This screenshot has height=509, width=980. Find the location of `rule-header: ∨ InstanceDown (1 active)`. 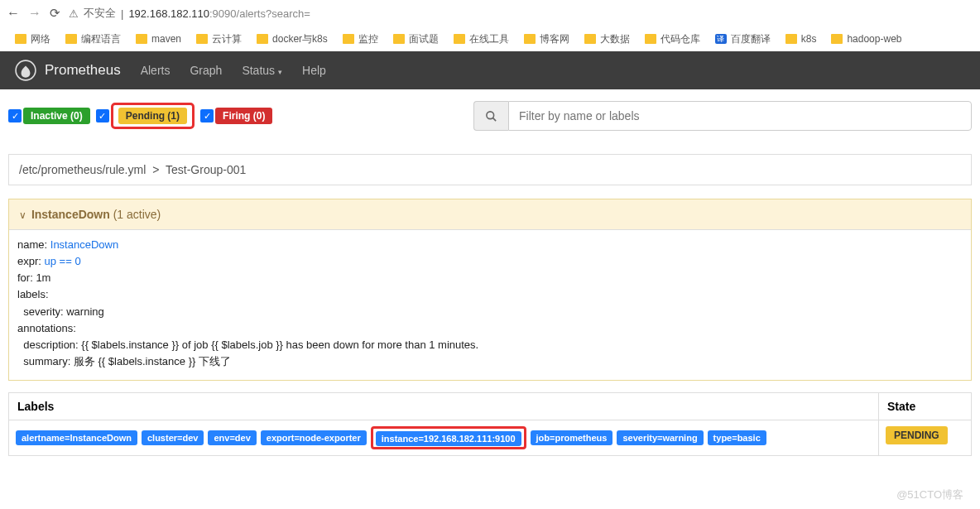

rule-header: ∨ InstanceDown (1 active) is located at coordinates (490, 214).